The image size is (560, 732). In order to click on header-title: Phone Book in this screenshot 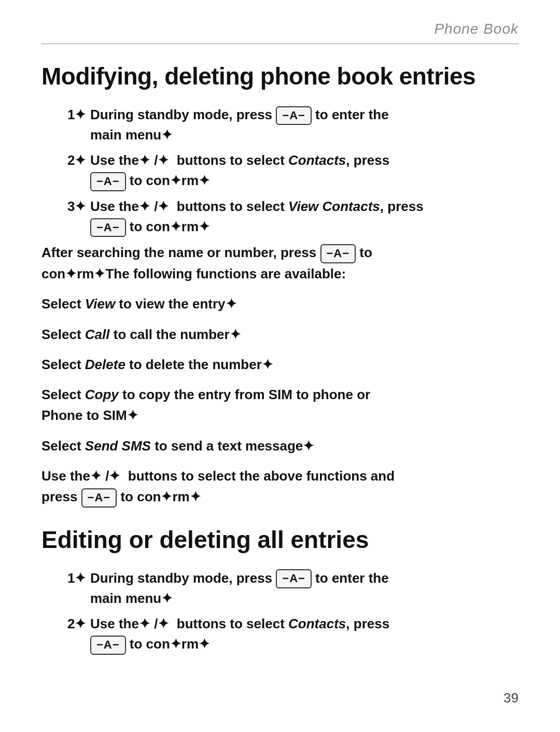, I will do `click(476, 29)`.